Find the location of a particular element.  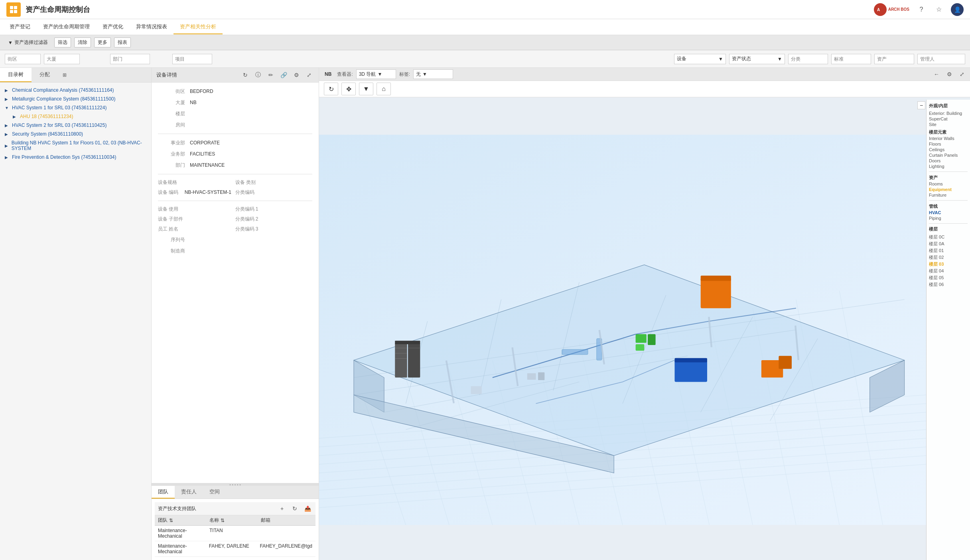

expand-icon: ⤢ is located at coordinates (309, 75).